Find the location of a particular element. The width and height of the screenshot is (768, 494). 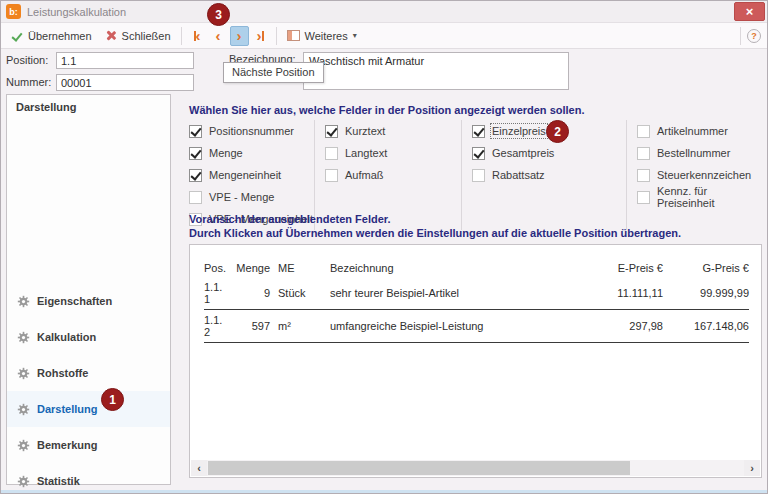

x-icon is located at coordinates (112, 36).